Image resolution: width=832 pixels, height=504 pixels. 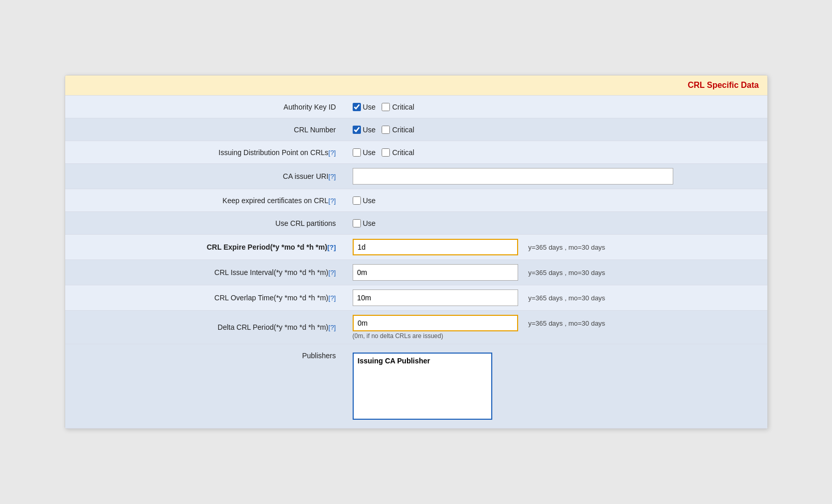 I want to click on help-crl-expire-period: [?], so click(x=332, y=247).